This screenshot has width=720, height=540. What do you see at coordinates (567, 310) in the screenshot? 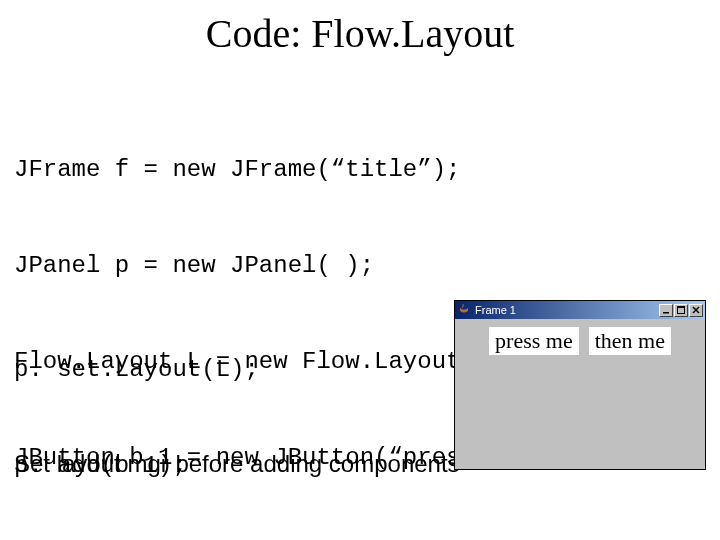
I see `frame-title-text: Frame 1` at bounding box center [567, 310].